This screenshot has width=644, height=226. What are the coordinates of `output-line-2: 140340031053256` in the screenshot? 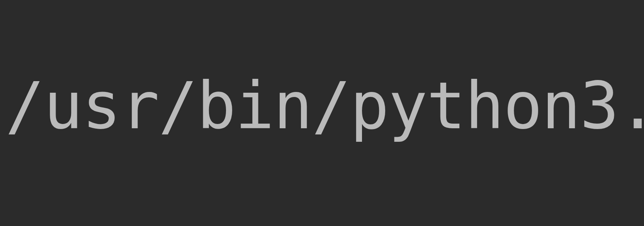 It's located at (325, 223).